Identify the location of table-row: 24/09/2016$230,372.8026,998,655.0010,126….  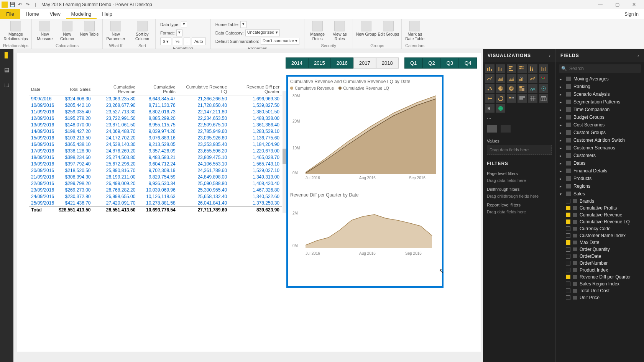
(155, 196).